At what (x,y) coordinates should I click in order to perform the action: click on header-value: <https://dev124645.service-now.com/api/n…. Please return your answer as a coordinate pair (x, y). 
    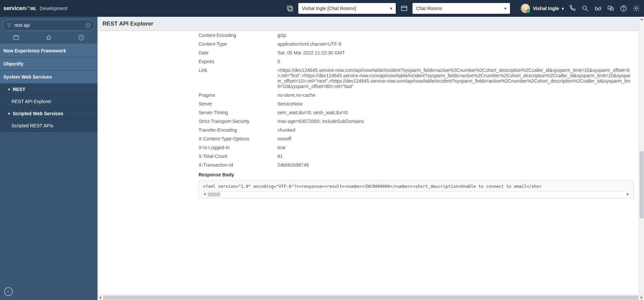
    Looking at the image, I should click on (461, 78).